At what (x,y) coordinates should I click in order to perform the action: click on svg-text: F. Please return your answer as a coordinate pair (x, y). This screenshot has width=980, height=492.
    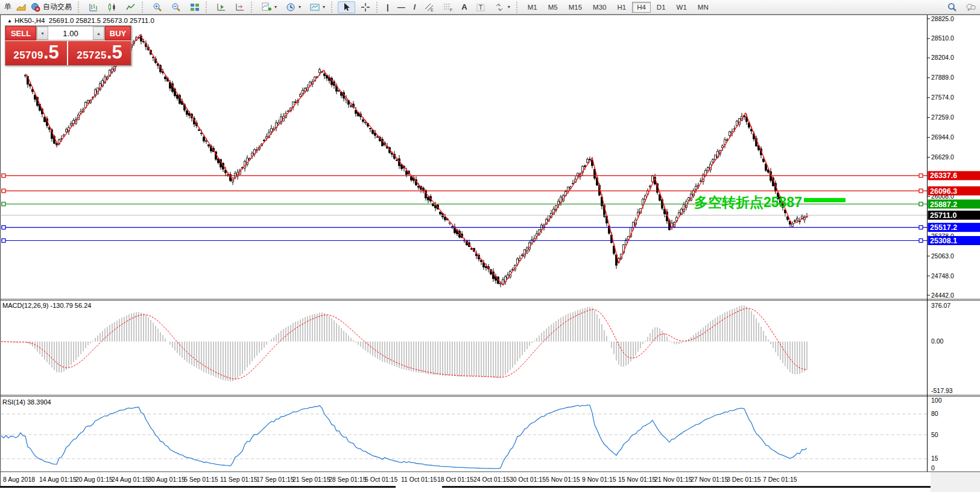
    Looking at the image, I should click on (451, 10).